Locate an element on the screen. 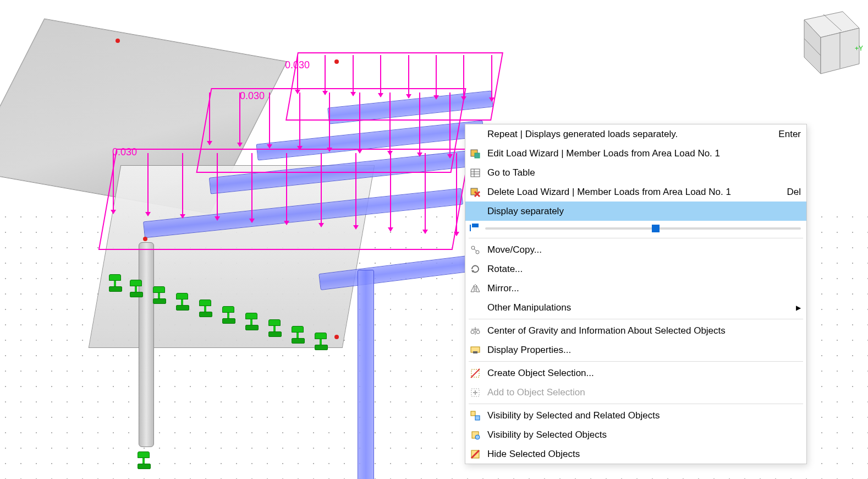 This screenshot has width=868, height=479. menu-item-visibility-selected: Visibility by Selected Objects is located at coordinates (636, 435).